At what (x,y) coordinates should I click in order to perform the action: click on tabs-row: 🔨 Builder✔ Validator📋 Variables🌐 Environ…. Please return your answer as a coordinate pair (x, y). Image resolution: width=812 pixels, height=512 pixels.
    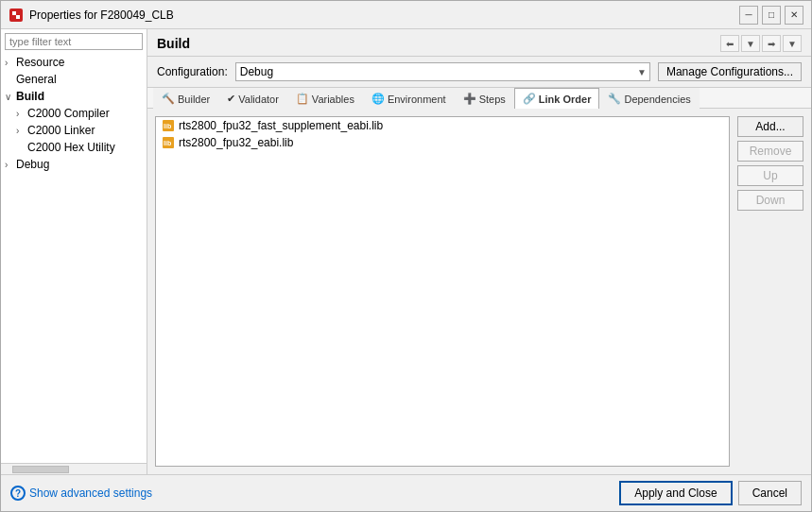
    Looking at the image, I should click on (479, 98).